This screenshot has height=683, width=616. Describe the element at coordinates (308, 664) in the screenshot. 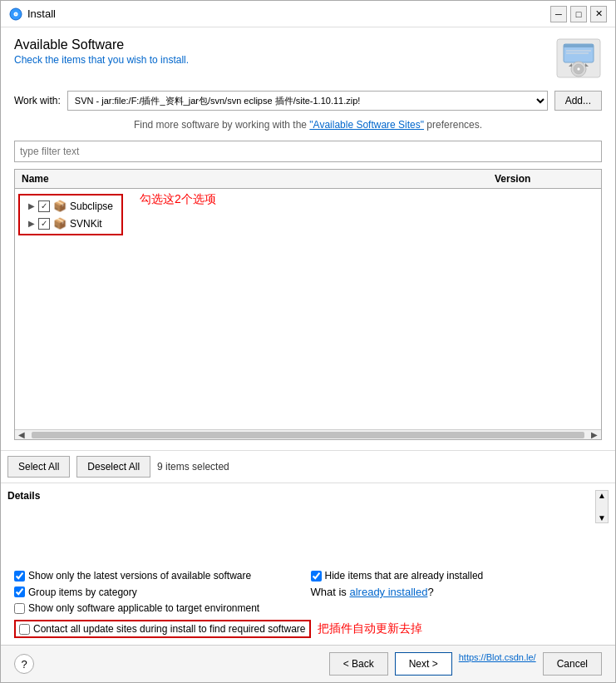

I see `footer: ? < Back Next > https://Blot.csdn.le/ Ca…` at that location.